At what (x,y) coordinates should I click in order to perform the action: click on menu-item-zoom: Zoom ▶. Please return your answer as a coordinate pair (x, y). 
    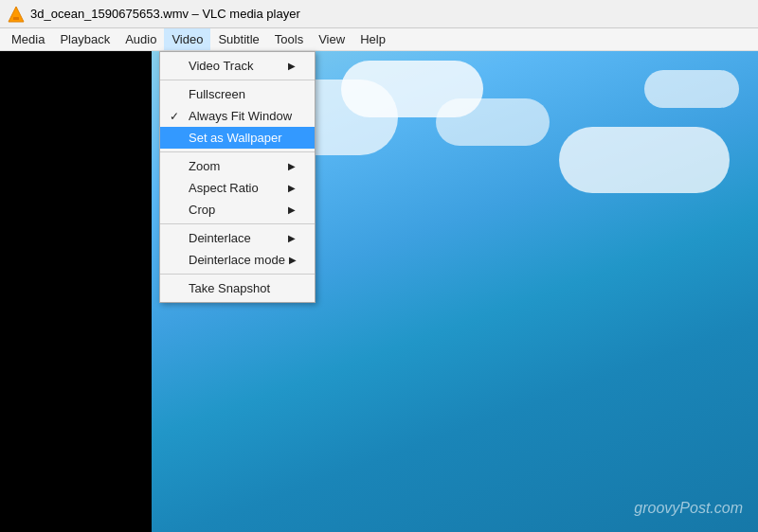
    Looking at the image, I should click on (237, 167).